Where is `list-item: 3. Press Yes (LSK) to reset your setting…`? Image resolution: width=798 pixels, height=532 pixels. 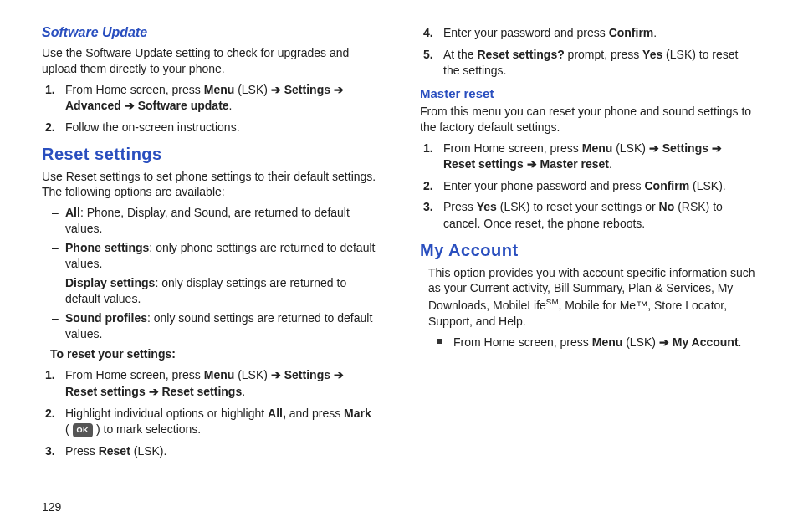
list-item: 3. Press Yes (LSK) to reset your setting… is located at coordinates (600, 216).